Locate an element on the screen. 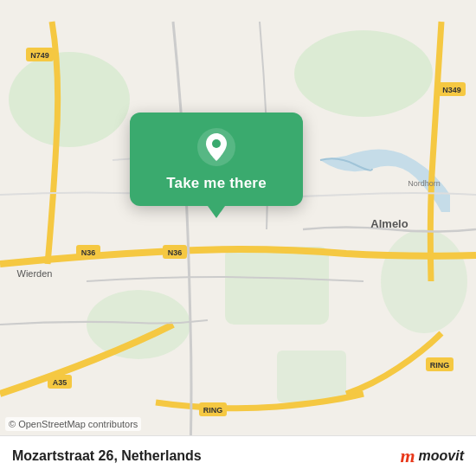 The image size is (476, 476). popup-label: Take me there is located at coordinates (216, 183).